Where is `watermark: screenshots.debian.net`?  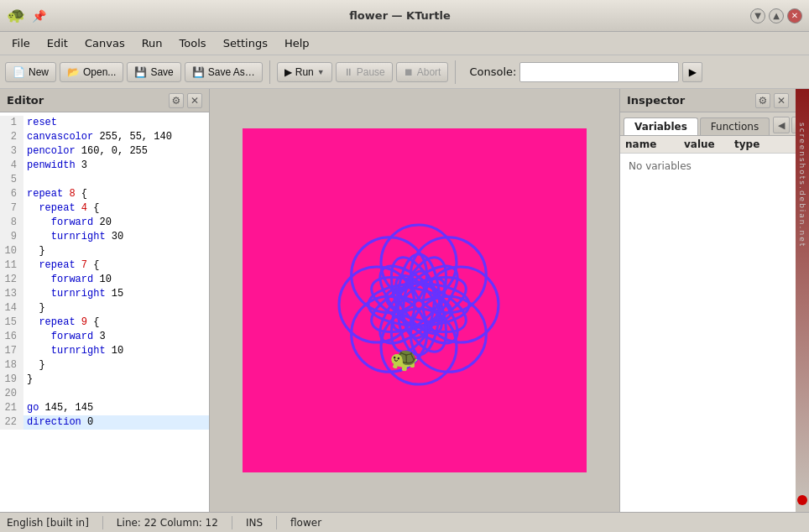 watermark: screenshots.debian.net is located at coordinates (802, 185).